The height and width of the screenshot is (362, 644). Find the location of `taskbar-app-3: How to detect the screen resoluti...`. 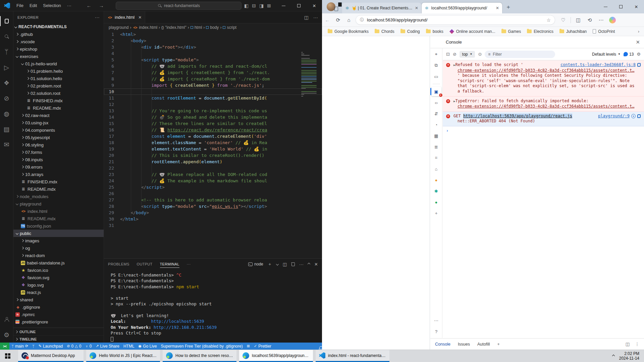

taskbar-app-3: How to detect the screen resoluti... is located at coordinates (200, 356).